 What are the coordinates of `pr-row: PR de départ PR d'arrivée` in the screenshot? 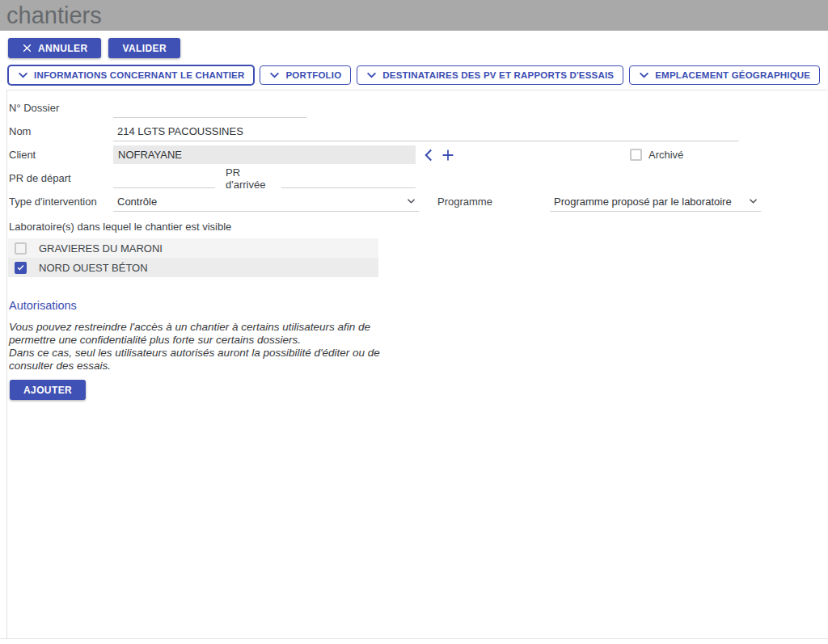 It's located at (417, 178).